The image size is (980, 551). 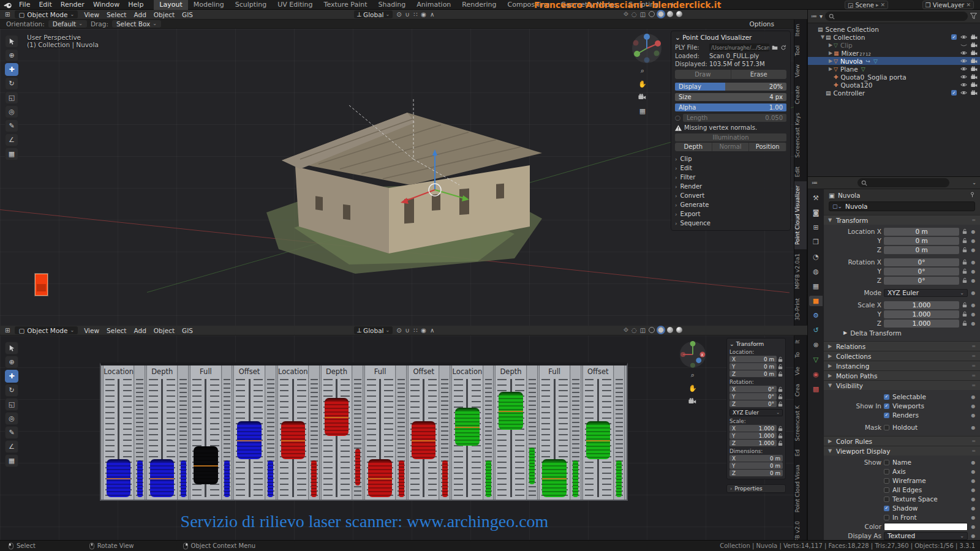 I want to click on menu-render: Render, so click(x=72, y=5).